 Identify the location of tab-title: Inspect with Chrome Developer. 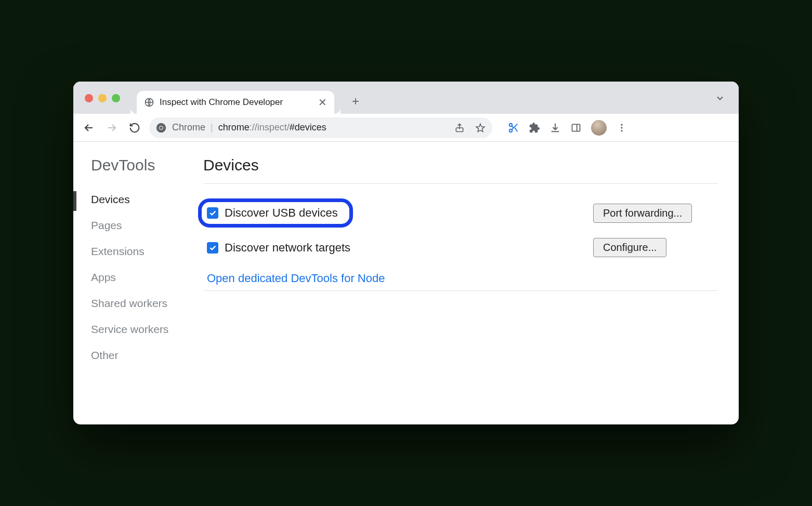
(236, 102).